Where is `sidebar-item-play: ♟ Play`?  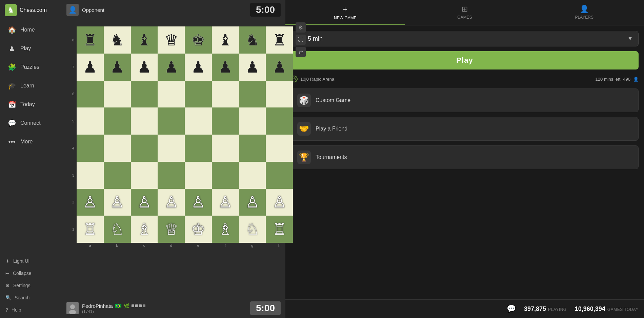
sidebar-item-play: ♟ Play is located at coordinates (31, 48).